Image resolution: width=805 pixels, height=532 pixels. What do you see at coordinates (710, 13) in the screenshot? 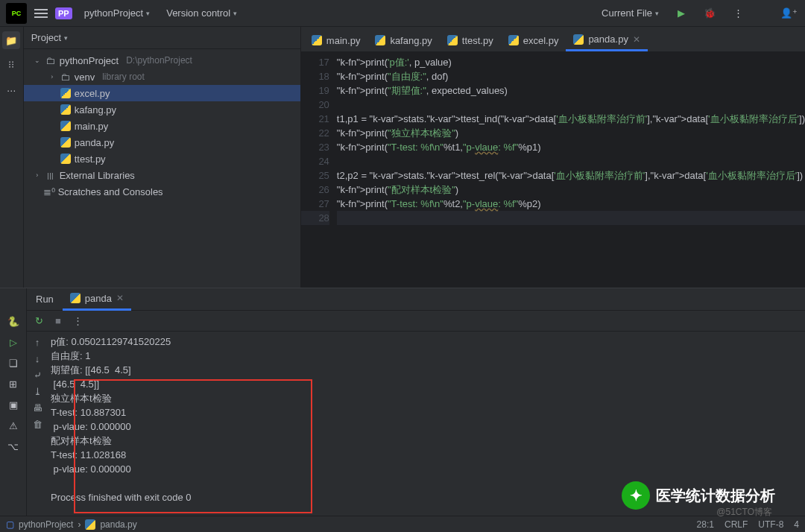
I see `debug-button: 🐞` at bounding box center [710, 13].